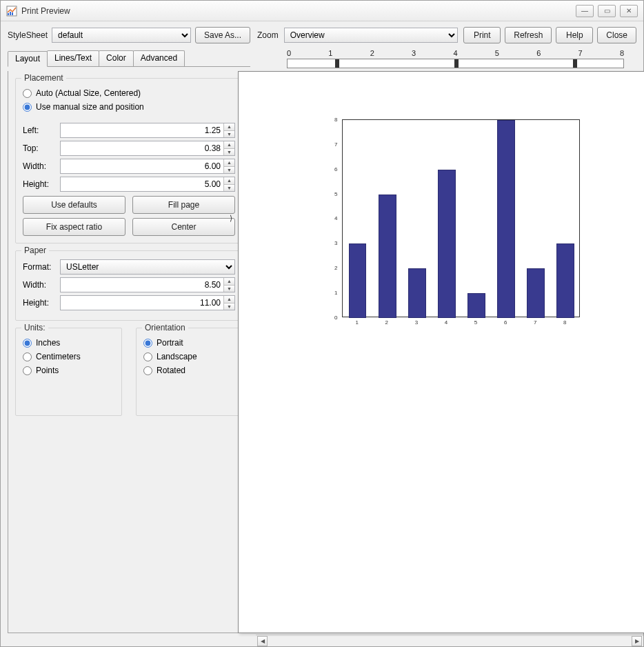  Describe the element at coordinates (142, 285) in the screenshot. I see `paper-width-input` at that location.